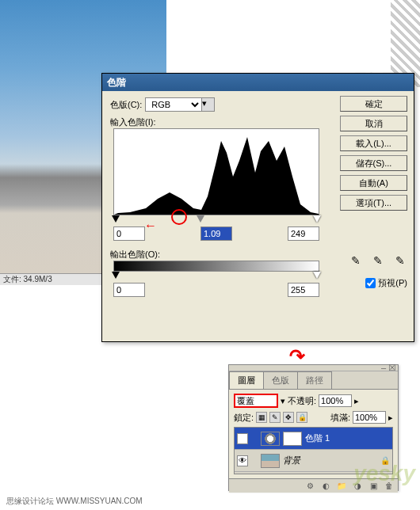  I want to click on annotation-arrow-left: ←, so click(151, 226).